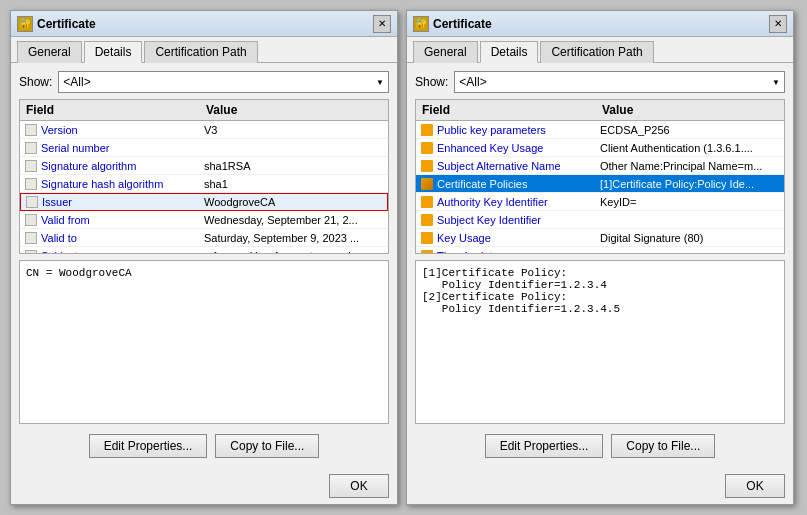 The image size is (807, 515). I want to click on show-dropdown-1: <All> ▼, so click(224, 82).